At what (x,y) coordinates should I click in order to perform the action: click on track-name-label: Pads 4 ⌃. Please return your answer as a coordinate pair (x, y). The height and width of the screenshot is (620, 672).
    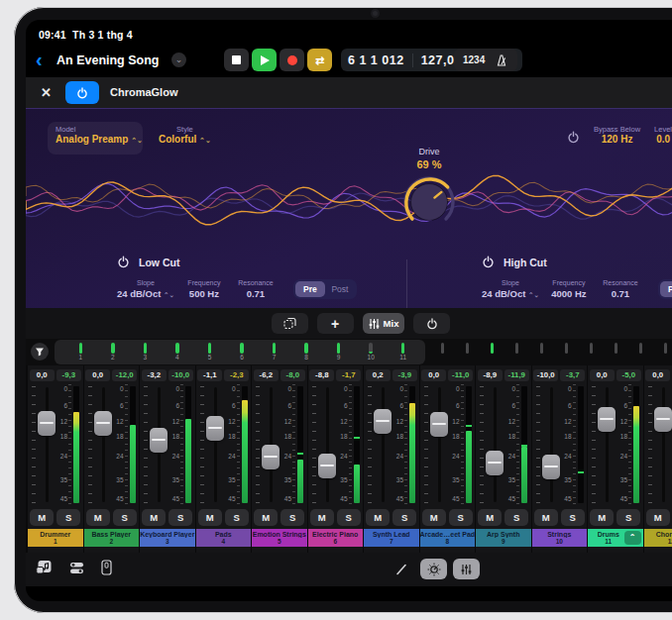
    Looking at the image, I should click on (224, 538).